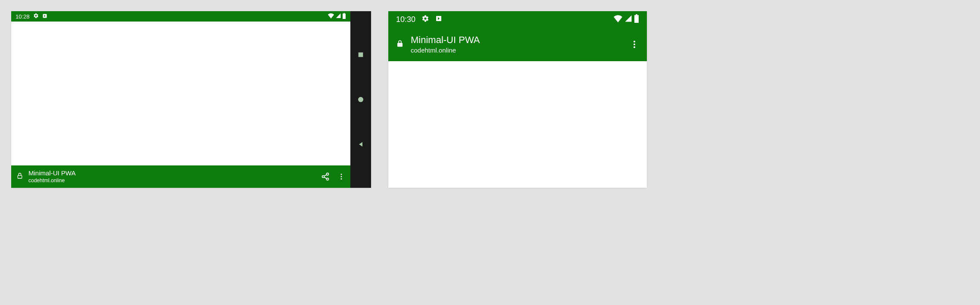 Image resolution: width=980 pixels, height=305 pixels. What do you see at coordinates (406, 20) in the screenshot?
I see `clock: 10:30` at bounding box center [406, 20].